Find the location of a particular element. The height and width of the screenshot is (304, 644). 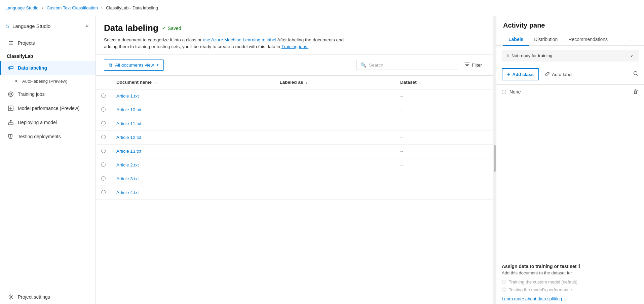

assign-info-icon: ℹ is located at coordinates (579, 266).